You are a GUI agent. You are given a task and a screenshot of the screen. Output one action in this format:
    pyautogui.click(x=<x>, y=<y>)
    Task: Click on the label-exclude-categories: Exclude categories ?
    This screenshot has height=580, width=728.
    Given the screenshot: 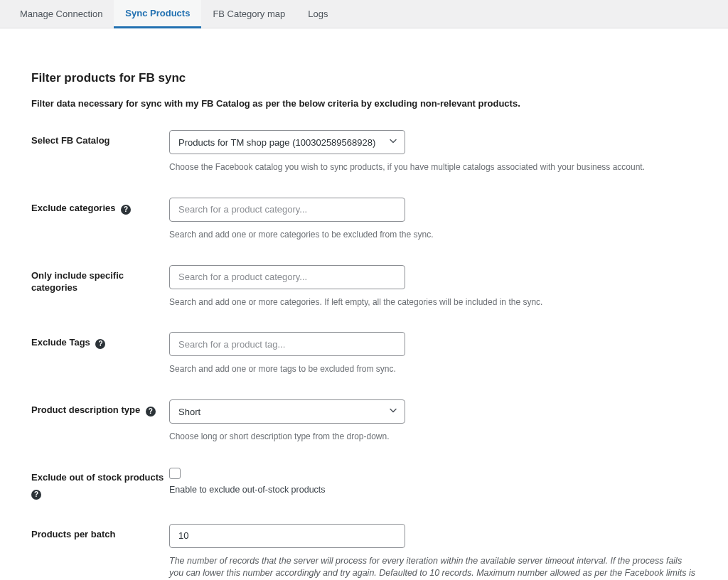 What is the action you would take?
    pyautogui.click(x=100, y=206)
    